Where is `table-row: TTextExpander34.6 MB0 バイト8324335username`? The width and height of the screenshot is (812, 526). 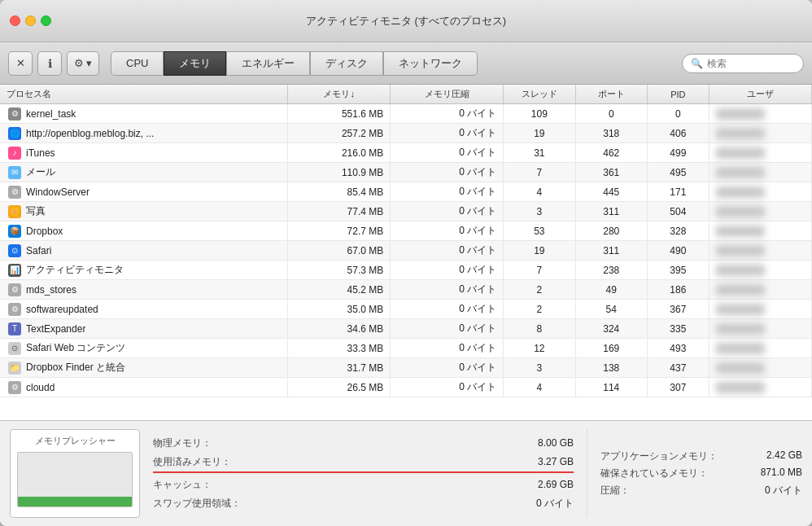
table-row: TTextExpander34.6 MB0 バイト8324335username is located at coordinates (406, 329).